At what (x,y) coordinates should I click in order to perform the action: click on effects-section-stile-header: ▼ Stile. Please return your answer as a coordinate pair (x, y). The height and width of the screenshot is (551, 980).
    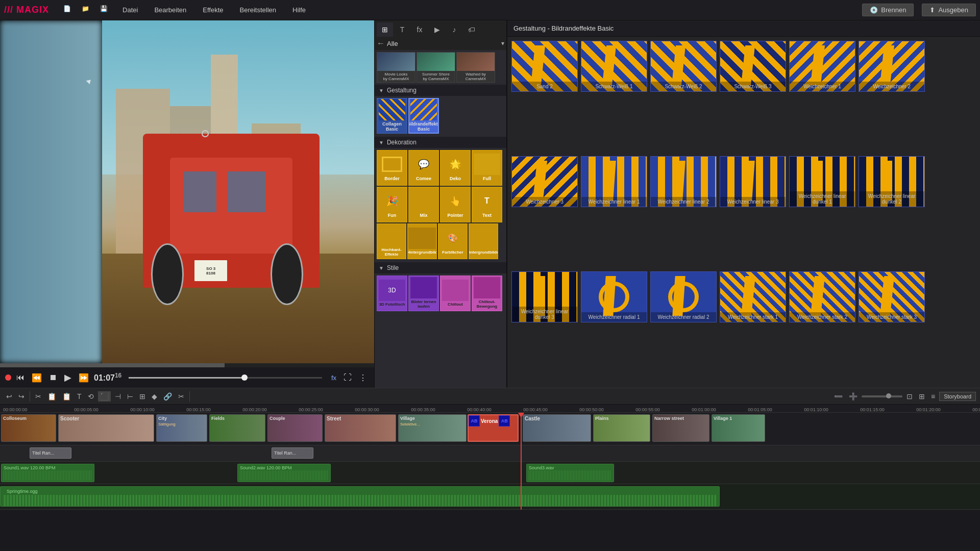
    Looking at the image, I should click on (440, 268).